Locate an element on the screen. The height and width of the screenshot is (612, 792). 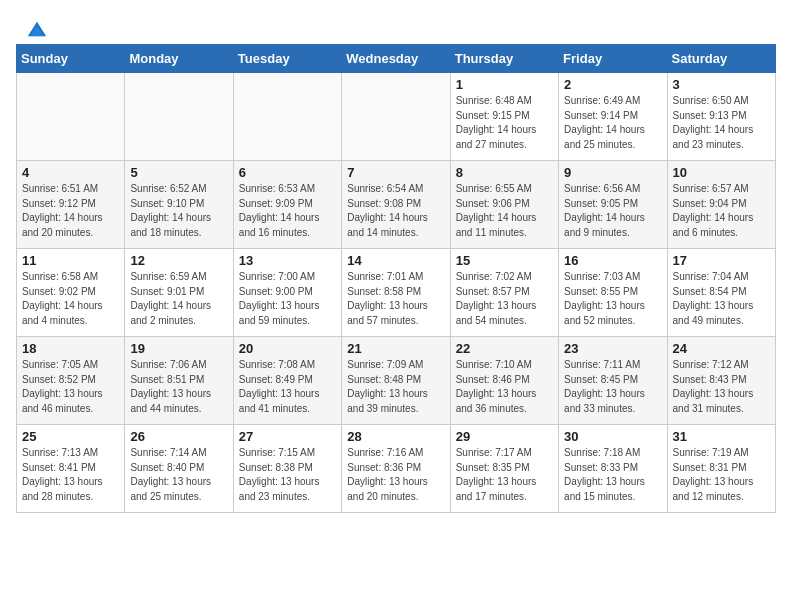
day-info: Sunrise: 6:50 AMSunset: 9:13 PMDaylight:… is located at coordinates (722, 123).